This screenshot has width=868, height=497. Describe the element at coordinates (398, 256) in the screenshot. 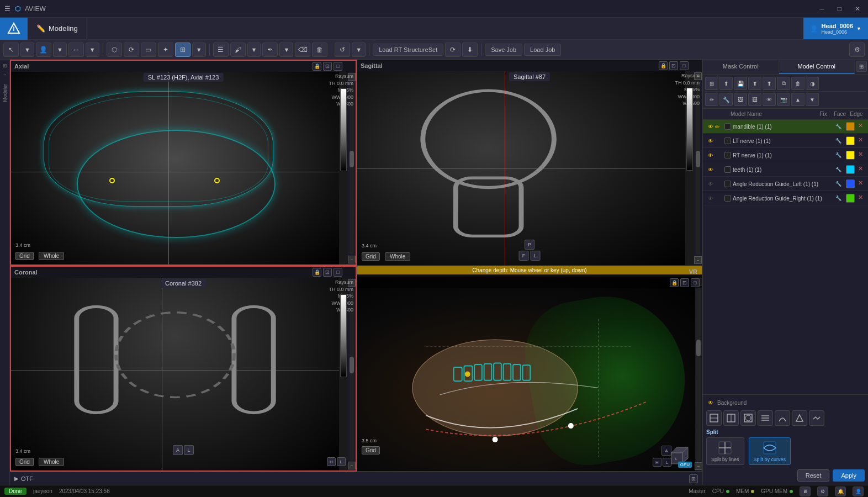

I see `sagittal-whole-button: Whole` at that location.